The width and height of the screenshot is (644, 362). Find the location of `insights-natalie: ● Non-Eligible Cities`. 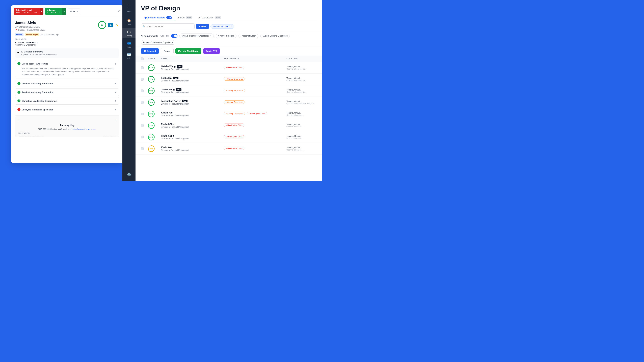

insights-natalie: ● Non-Eligible Cities is located at coordinates (255, 68).